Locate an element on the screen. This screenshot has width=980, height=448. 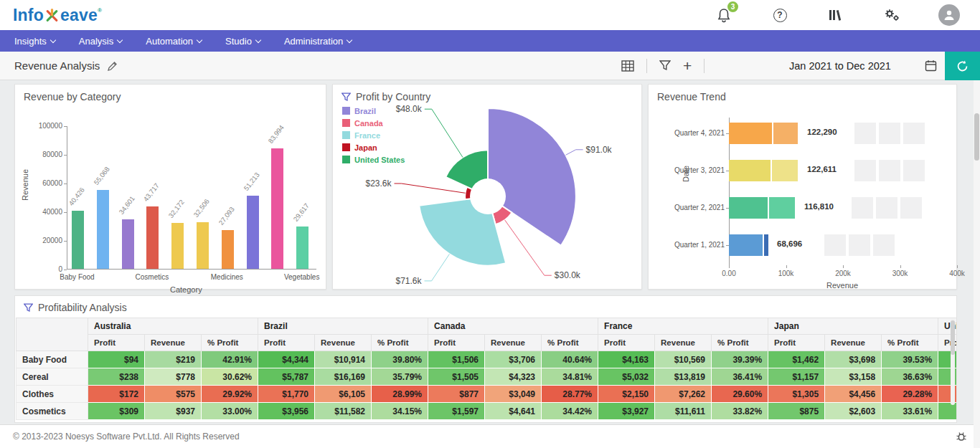
table-cell: 39.80% is located at coordinates (400, 360).